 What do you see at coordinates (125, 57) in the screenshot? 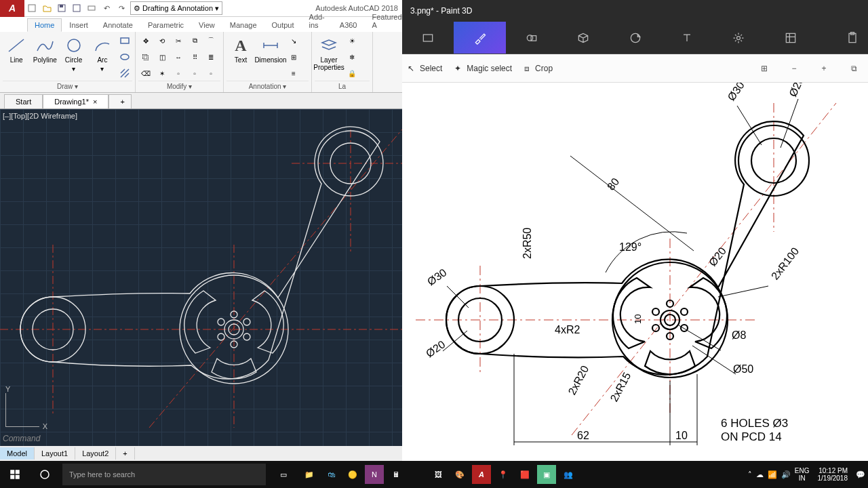
I see `ellipse-icon` at bounding box center [125, 57].